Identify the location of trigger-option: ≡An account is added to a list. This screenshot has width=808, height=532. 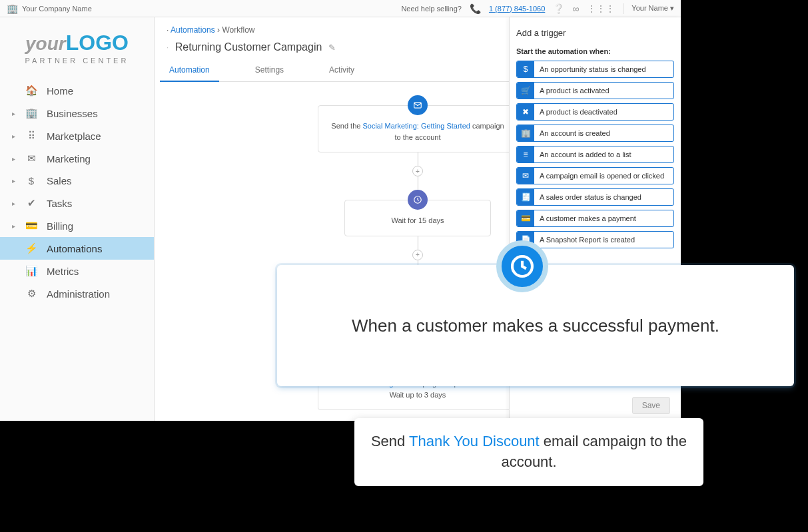
(596, 154).